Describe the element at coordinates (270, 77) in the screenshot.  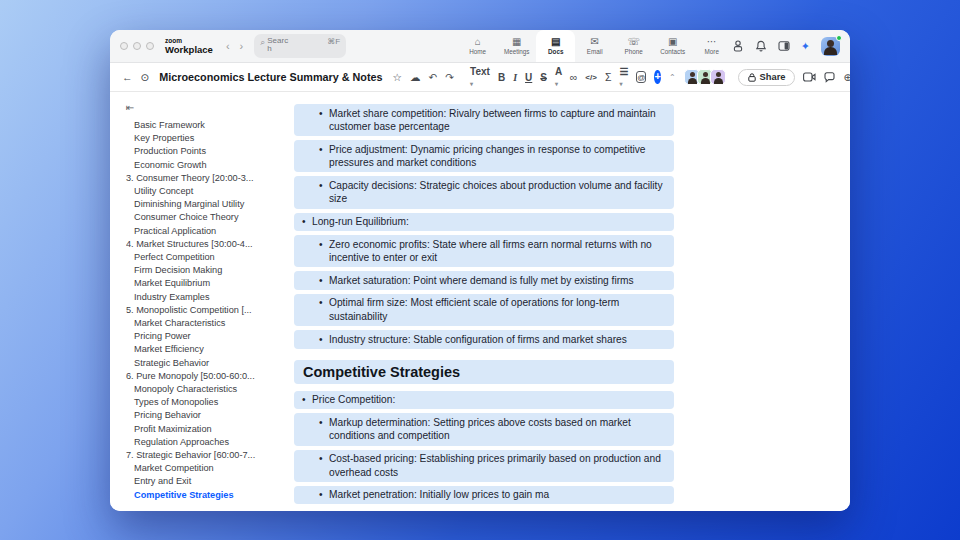
I see `document-title: Microeconomics Lecture Summary & Notes` at that location.